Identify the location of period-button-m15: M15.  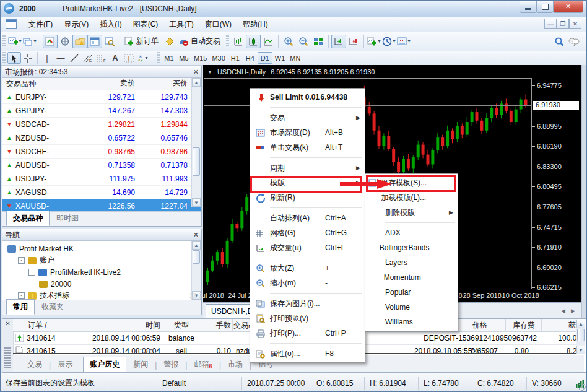
(201, 58).